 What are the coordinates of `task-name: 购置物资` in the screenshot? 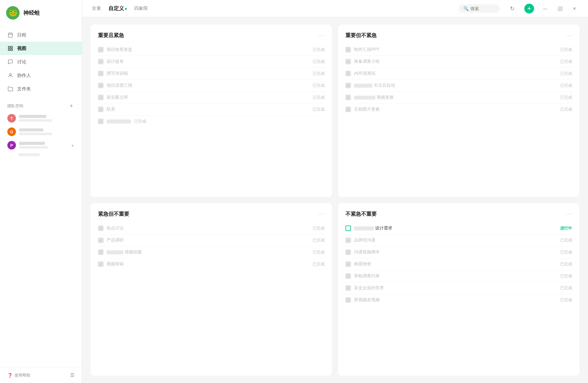 It's located at (456, 264).